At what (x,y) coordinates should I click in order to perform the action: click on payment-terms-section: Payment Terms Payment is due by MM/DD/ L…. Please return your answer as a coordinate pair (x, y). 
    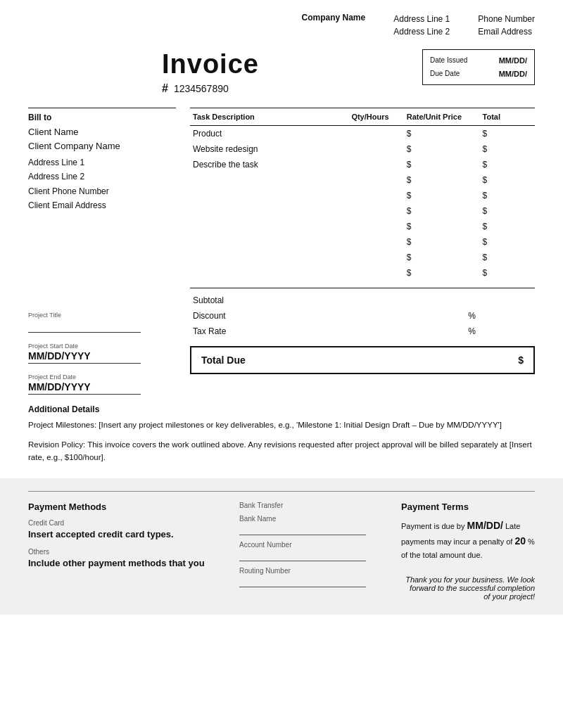
    Looking at the image, I should click on (468, 551).